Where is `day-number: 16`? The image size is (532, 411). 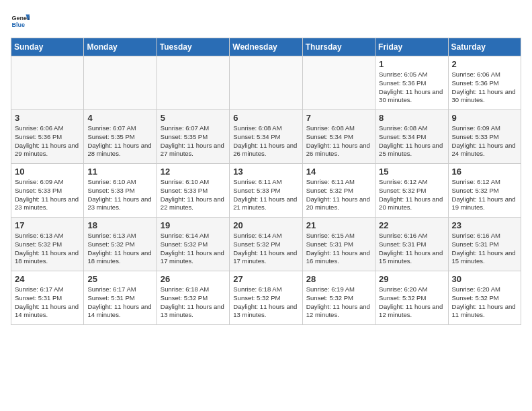 day-number: 16 is located at coordinates (485, 172).